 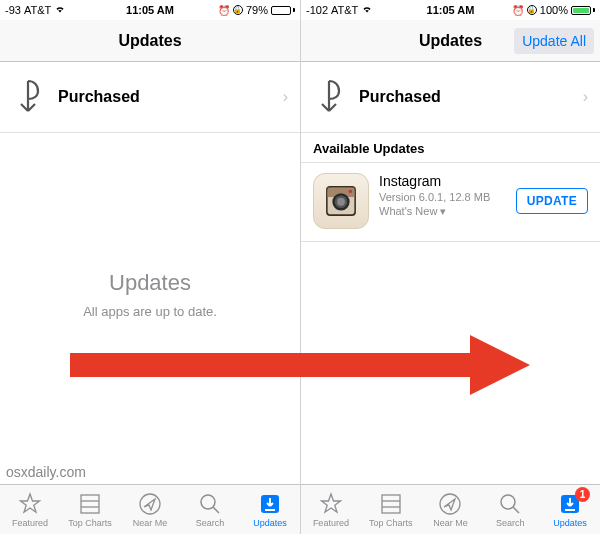 I want to click on nav-header: Updates Update All, so click(x=450, y=41).